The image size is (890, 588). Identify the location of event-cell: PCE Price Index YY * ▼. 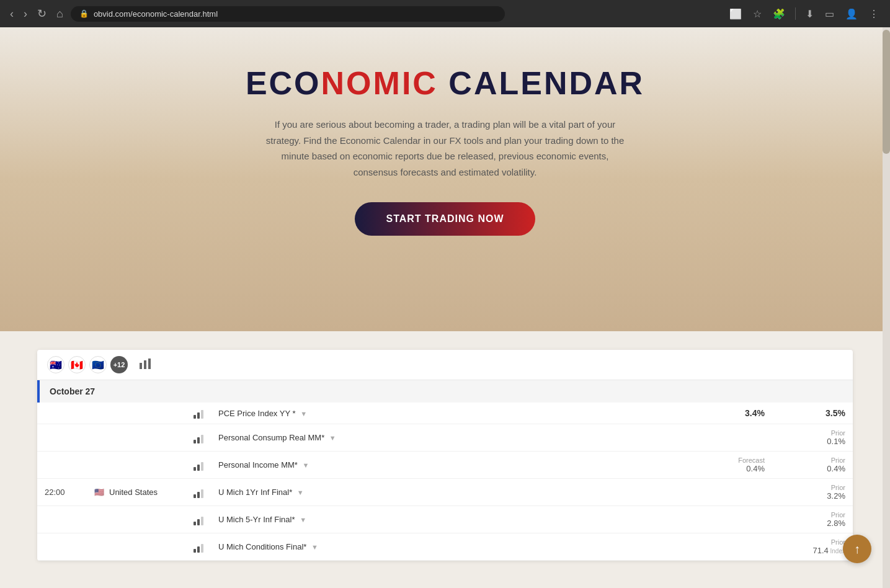
(460, 413).